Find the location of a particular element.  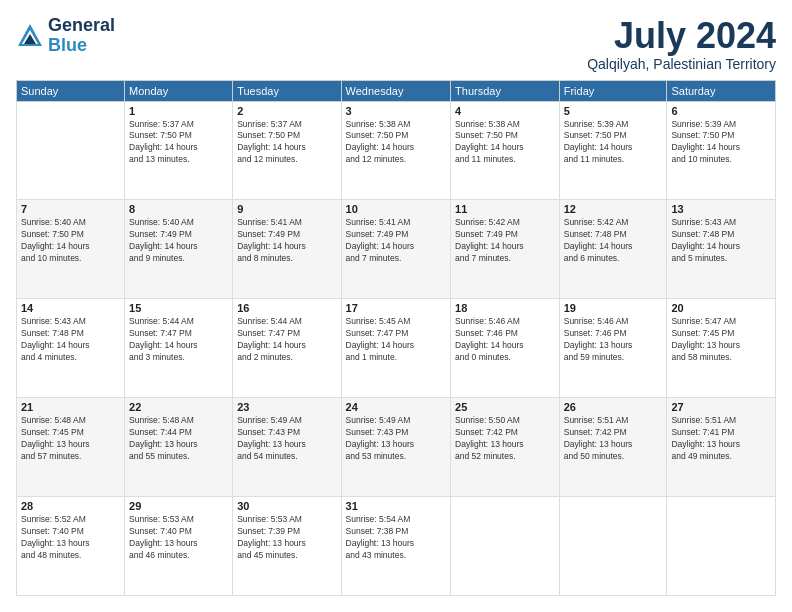

logo: General Blue is located at coordinates (66, 36).